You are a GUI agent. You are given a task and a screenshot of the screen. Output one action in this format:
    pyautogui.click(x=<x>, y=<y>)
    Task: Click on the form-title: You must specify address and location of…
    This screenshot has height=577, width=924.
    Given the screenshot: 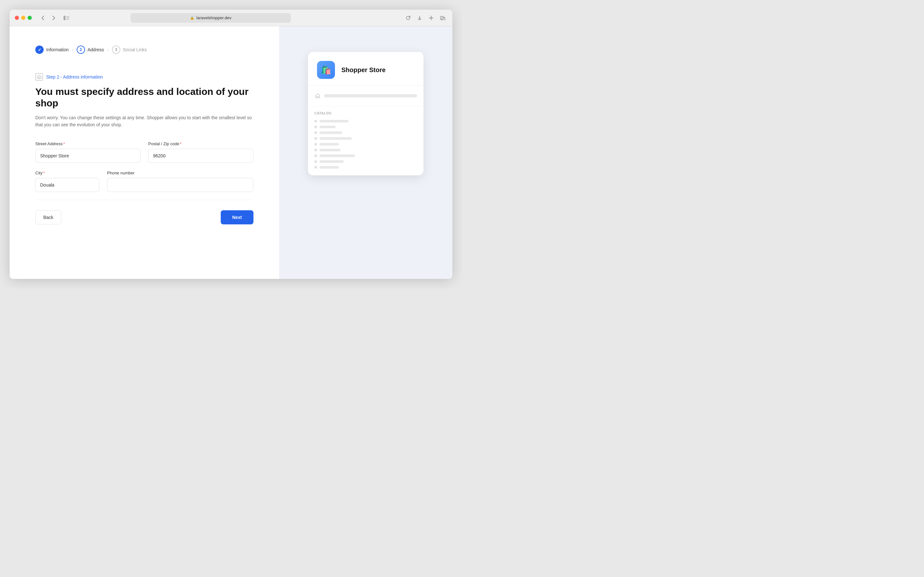 What is the action you would take?
    pyautogui.click(x=144, y=98)
    